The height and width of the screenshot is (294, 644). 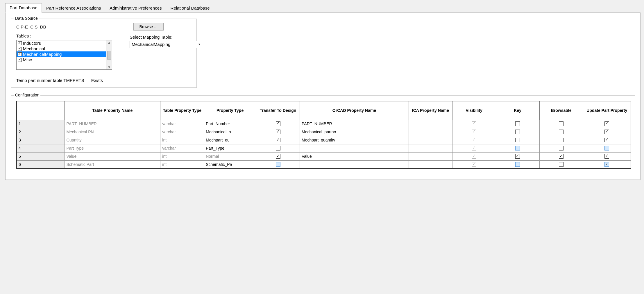 What do you see at coordinates (355, 124) in the screenshot?
I see `cell-orcad-property-name: PART_NUMBER` at bounding box center [355, 124].